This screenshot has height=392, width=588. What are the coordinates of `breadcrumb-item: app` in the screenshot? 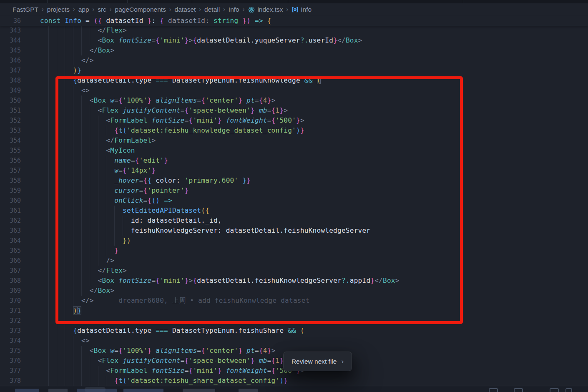 It's located at (84, 10).